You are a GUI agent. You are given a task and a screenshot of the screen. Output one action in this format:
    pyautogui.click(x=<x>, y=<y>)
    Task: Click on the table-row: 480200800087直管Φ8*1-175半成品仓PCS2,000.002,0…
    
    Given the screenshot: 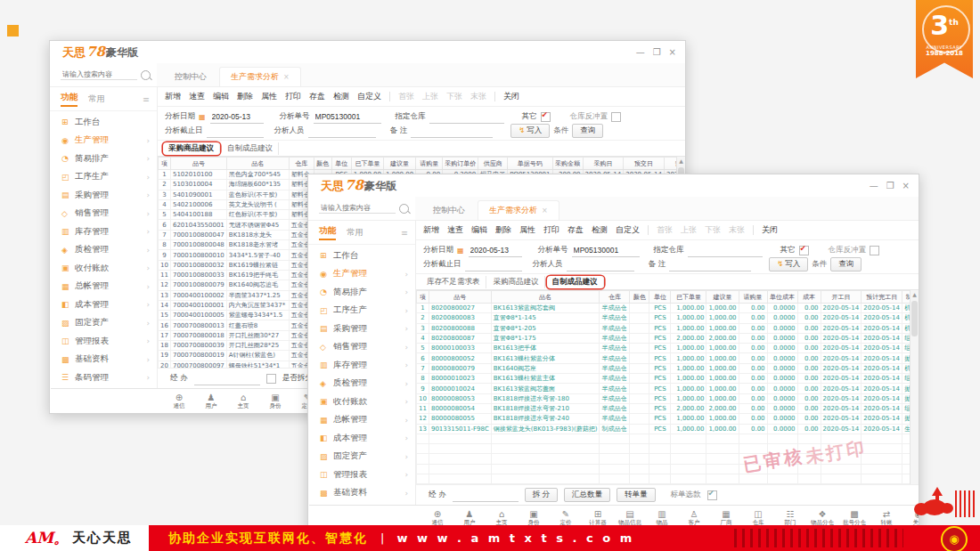 What is the action you would take?
    pyautogui.click(x=668, y=338)
    